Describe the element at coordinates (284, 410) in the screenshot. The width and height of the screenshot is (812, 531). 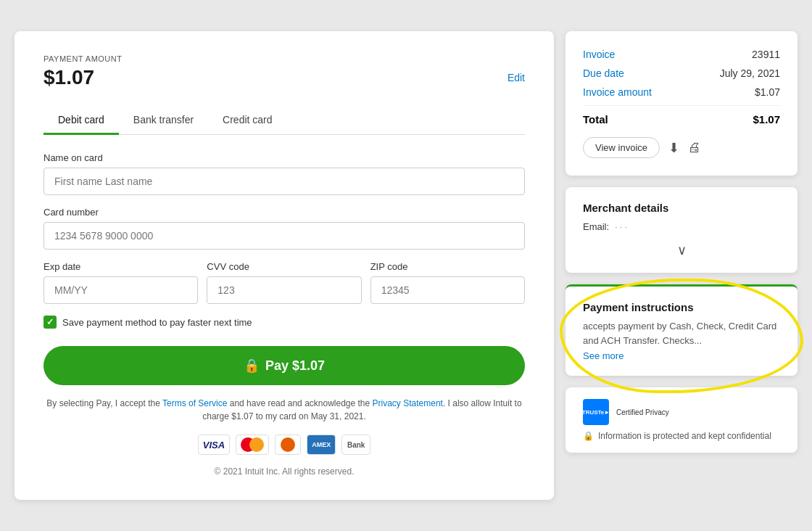
I see `disclaimer-text: By selecting Pay, I accept the Terms of …` at that location.